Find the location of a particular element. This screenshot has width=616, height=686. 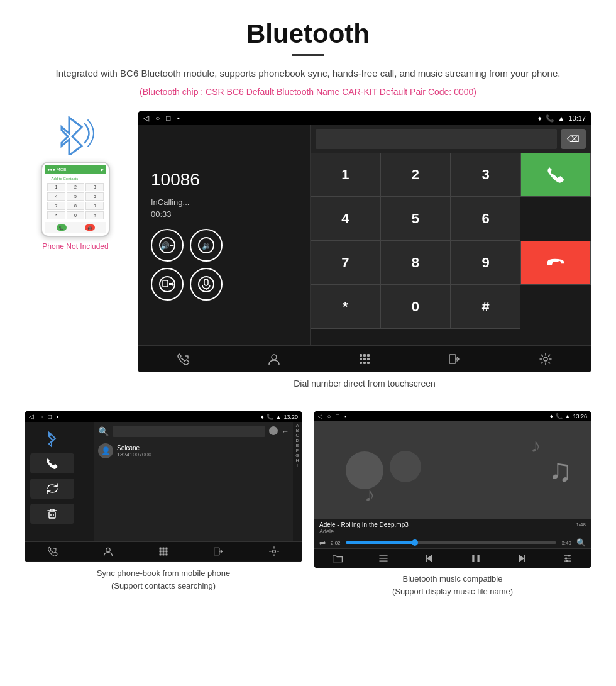

music-prev-icon is located at coordinates (429, 558).